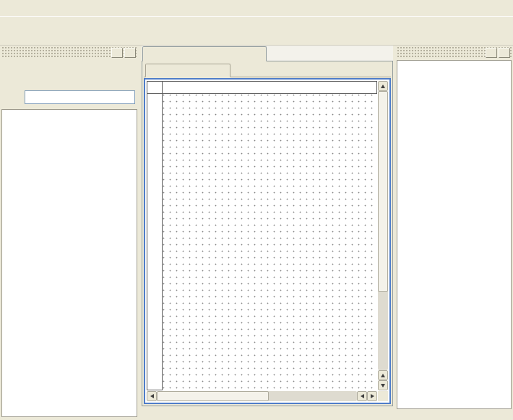  What do you see at coordinates (383, 86) in the screenshot?
I see `scroll-up-button` at bounding box center [383, 86].